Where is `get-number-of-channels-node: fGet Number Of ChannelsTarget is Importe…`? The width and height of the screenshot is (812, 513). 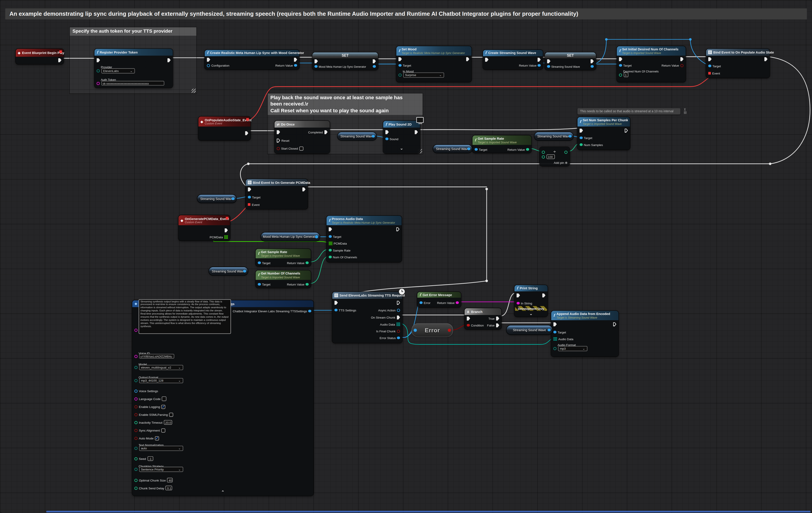 get-number-of-channels-node: fGet Number Of ChannelsTarget is Importe… is located at coordinates (283, 279).